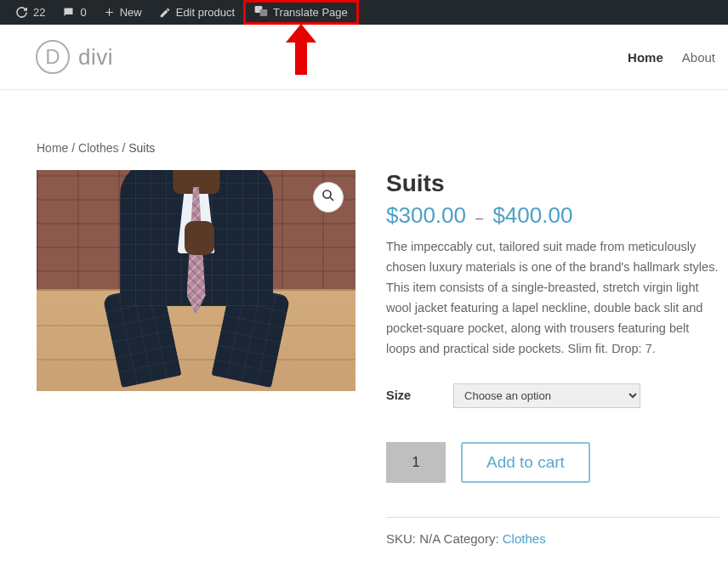 The height and width of the screenshot is (573, 728). I want to click on product-meta: SKU: N/A Category: Clothes, so click(553, 539).